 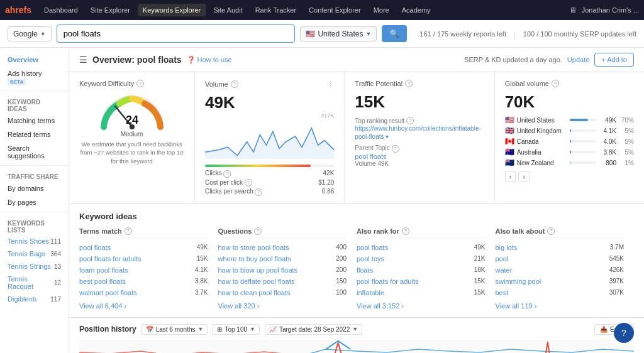 What do you see at coordinates (542, 121) in the screenshot?
I see `us-name: United States` at bounding box center [542, 121].